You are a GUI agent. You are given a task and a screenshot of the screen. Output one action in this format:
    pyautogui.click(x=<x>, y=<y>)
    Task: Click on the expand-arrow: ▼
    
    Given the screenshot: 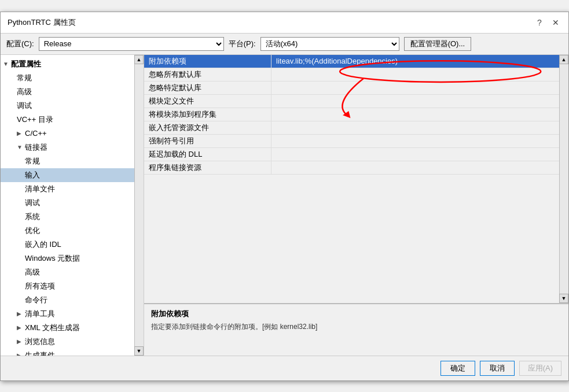 What is the action you would take?
    pyautogui.click(x=7, y=64)
    